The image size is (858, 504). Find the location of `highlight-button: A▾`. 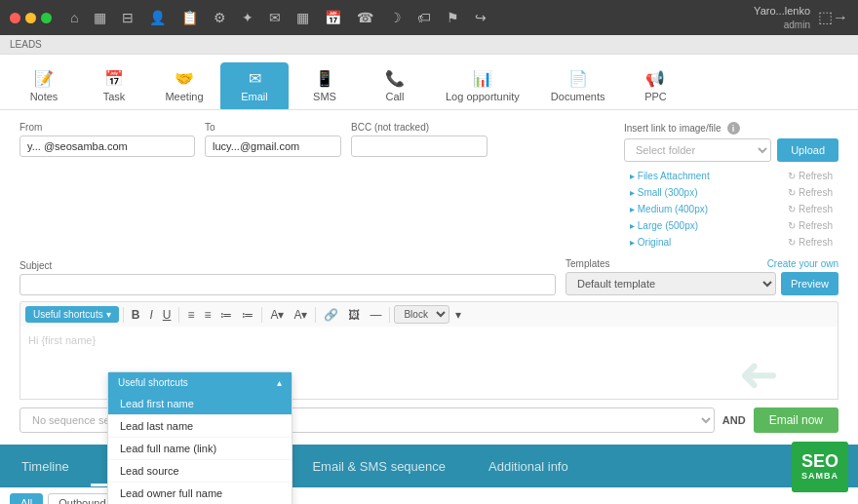

highlight-button: A▾ is located at coordinates (300, 315).